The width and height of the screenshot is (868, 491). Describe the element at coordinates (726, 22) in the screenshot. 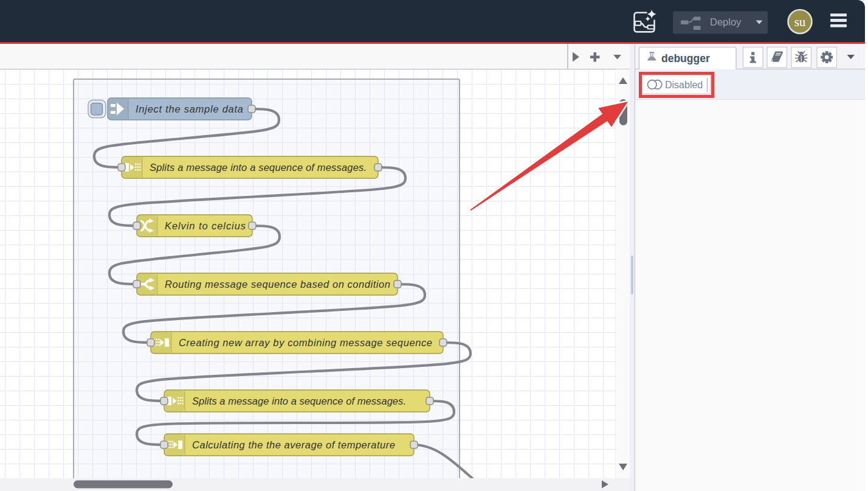

I see `svg-text: Deploy` at that location.